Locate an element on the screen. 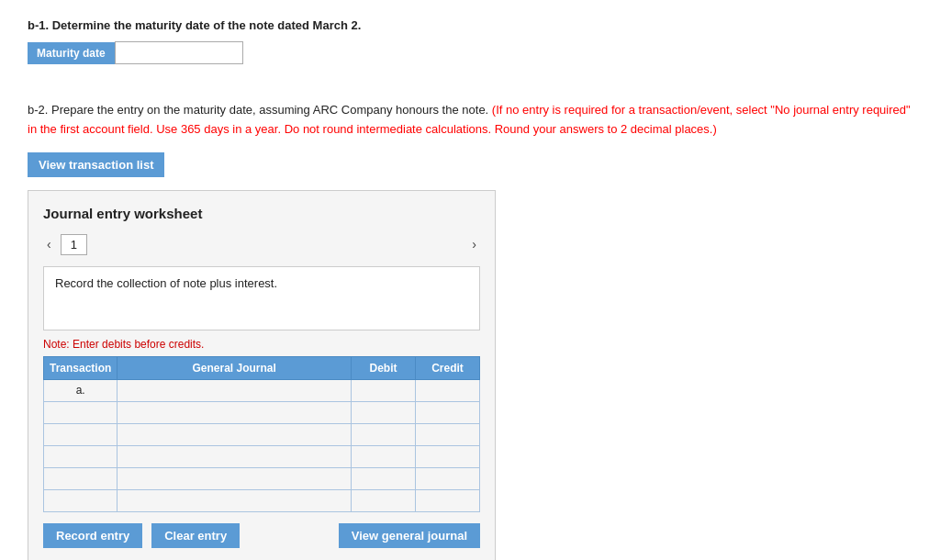 This screenshot has height=560, width=940. prev-page-button: ‹ is located at coordinates (50, 244).